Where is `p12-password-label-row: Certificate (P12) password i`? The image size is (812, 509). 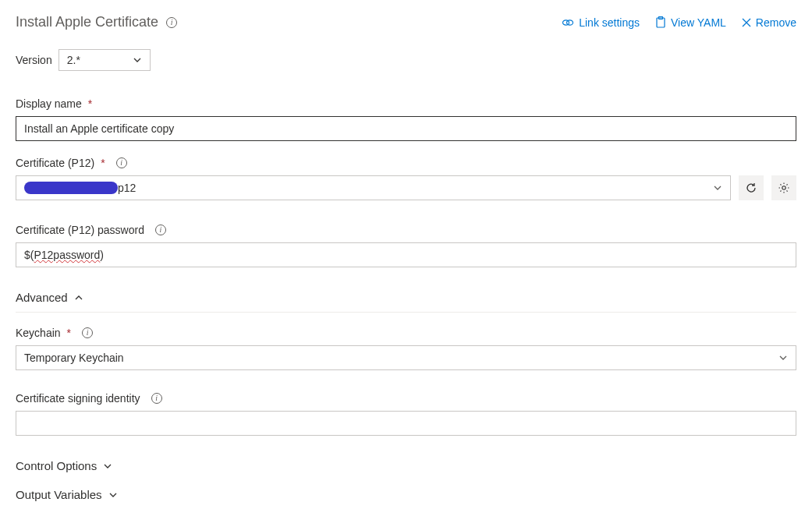
p12-password-label-row: Certificate (P12) password i is located at coordinates (406, 230).